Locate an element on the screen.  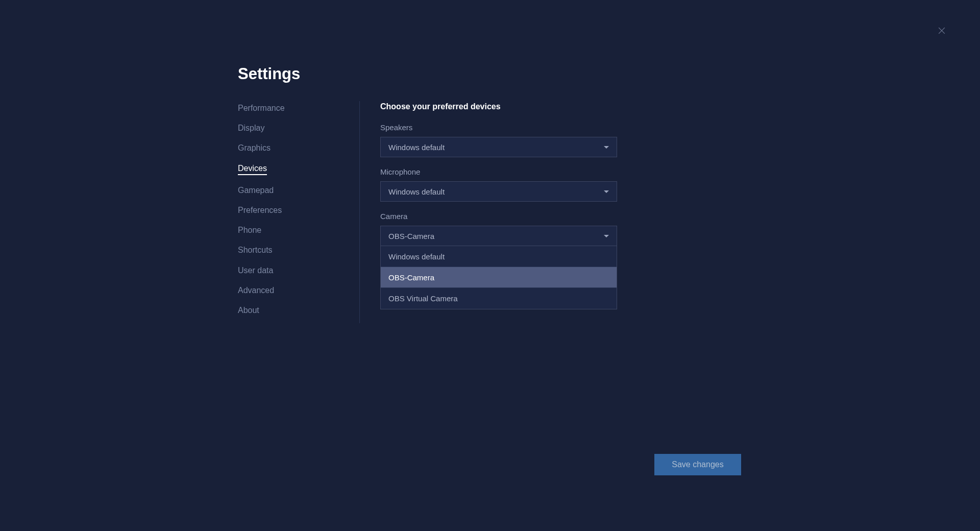
camera-dropdown-list: Windows default OBS-Camera OBS Virtual C… is located at coordinates (499, 278).